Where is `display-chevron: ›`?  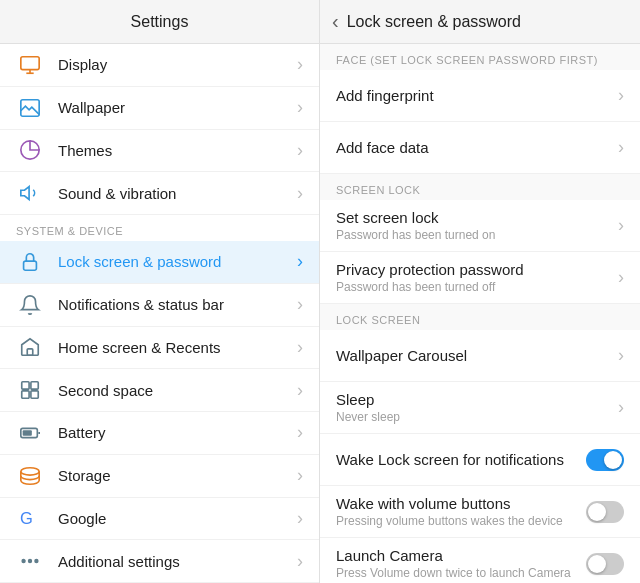
display-chevron: › is located at coordinates (300, 64).